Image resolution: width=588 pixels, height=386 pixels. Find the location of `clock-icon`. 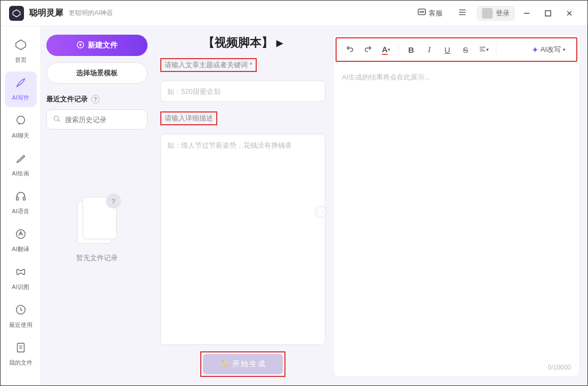

clock-icon is located at coordinates (21, 311).